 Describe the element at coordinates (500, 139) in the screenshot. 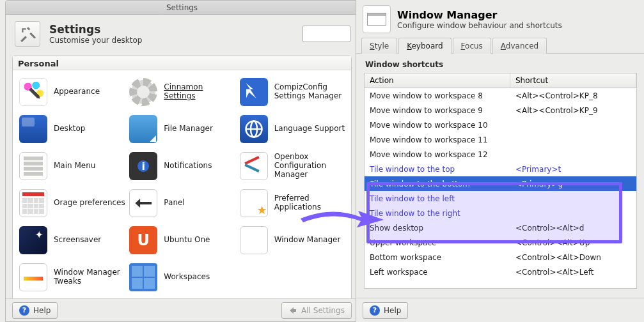

I see `table-row: Move window to workspace 11` at that location.